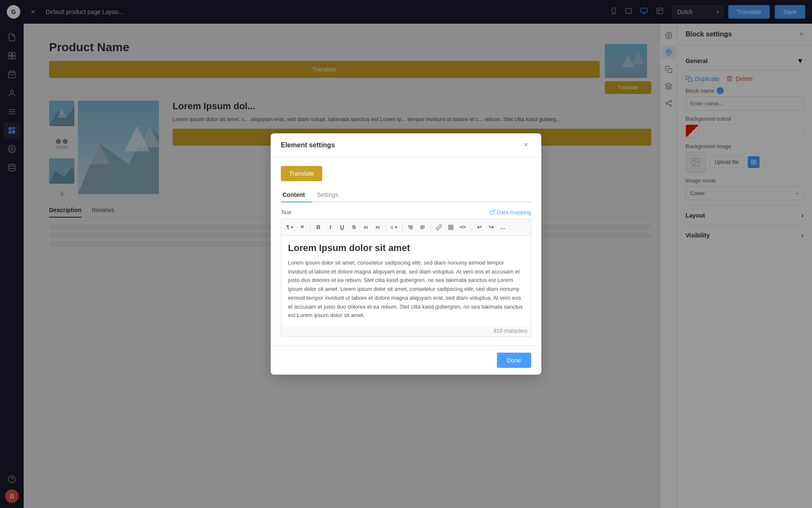 The height and width of the screenshot is (508, 812). Describe the element at coordinates (296, 195) in the screenshot. I see `modal-tab-content: Content` at that location.